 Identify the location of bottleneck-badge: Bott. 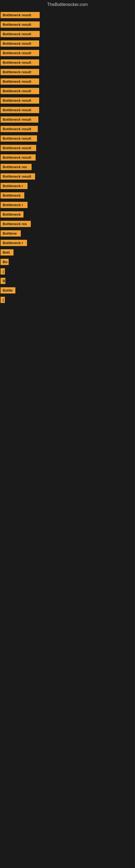
(7, 252).